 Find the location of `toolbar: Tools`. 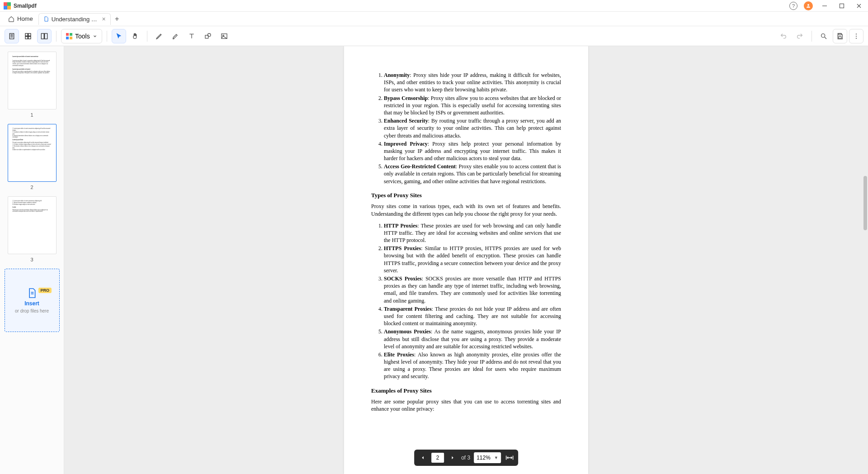

toolbar: Tools is located at coordinates (434, 36).